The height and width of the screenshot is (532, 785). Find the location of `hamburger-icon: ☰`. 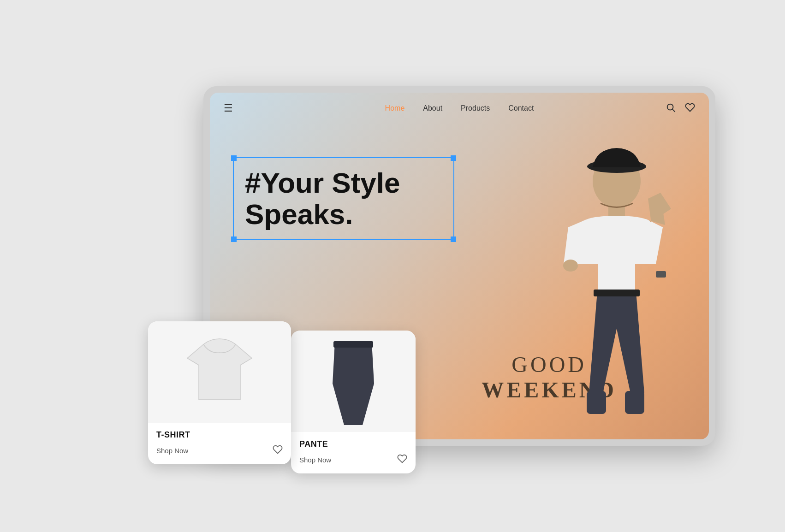

hamburger-icon: ☰ is located at coordinates (228, 108).